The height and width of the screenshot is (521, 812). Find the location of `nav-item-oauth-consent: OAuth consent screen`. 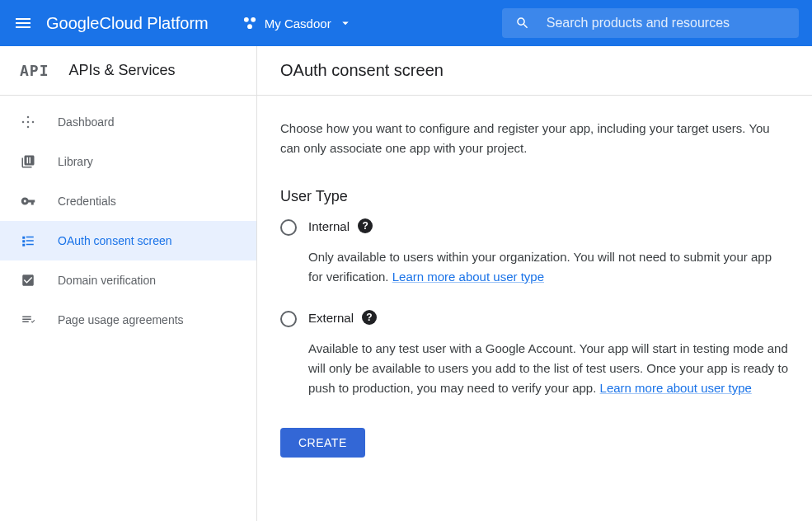

nav-item-oauth-consent: OAuth consent screen is located at coordinates (129, 241).